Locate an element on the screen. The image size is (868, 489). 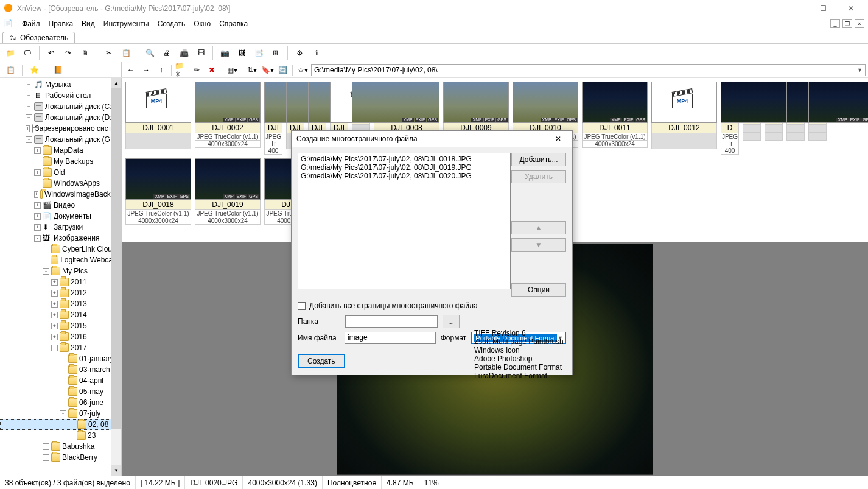
tree-item: WindowsApps is located at coordinates (61, 183).